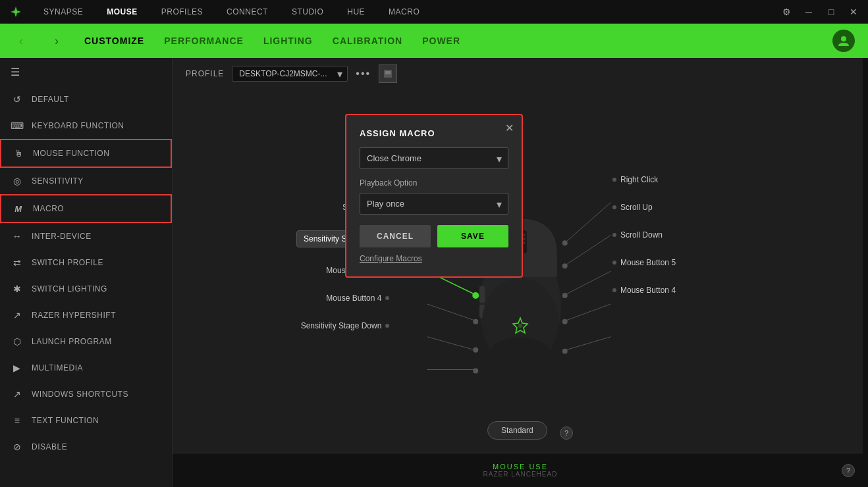  I want to click on sidebar-item-disable: ⊘ DISABLE, so click(86, 447).